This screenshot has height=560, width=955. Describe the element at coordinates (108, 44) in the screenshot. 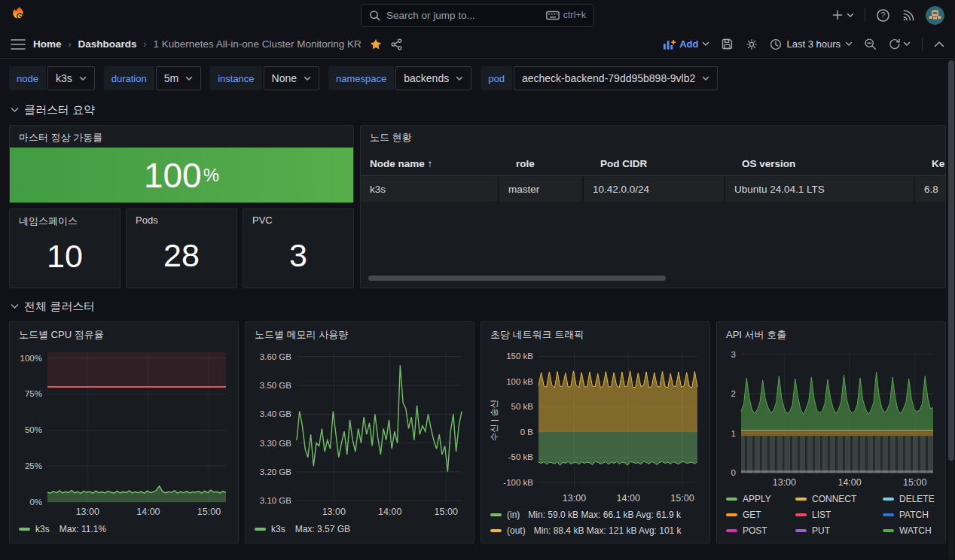

I see `breadcrumb-dashboards: Dashboards` at that location.